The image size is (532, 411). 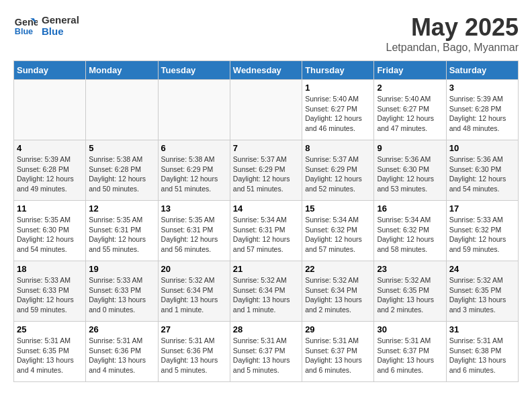 What do you see at coordinates (122, 352) in the screenshot?
I see `calendar-cell: 26Sunrise: 5:31 AM Sunset: 6:36 PM Dayli…` at bounding box center [122, 352].